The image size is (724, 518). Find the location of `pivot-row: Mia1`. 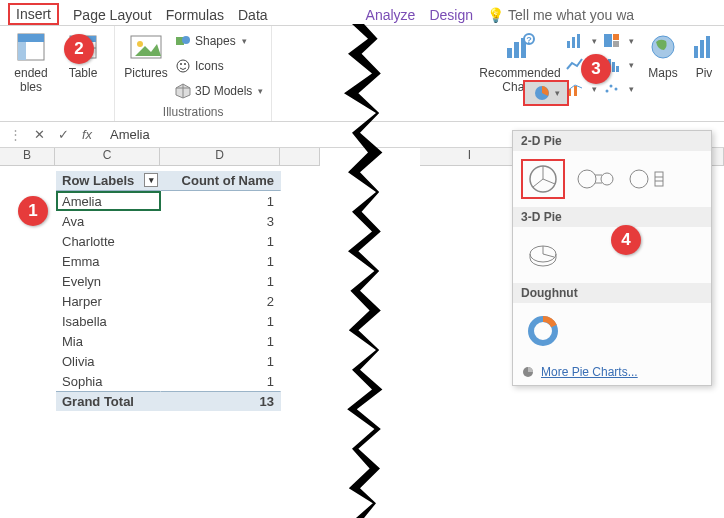

pivot-row: Mia1 is located at coordinates (168, 341).